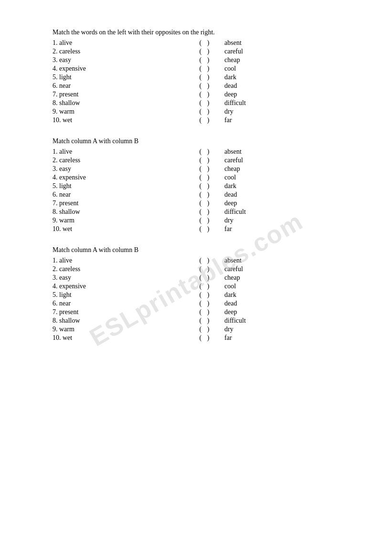 The image size is (392, 558). Describe the element at coordinates (282, 160) in the screenshot. I see `right-item-2-2: careful` at that location.